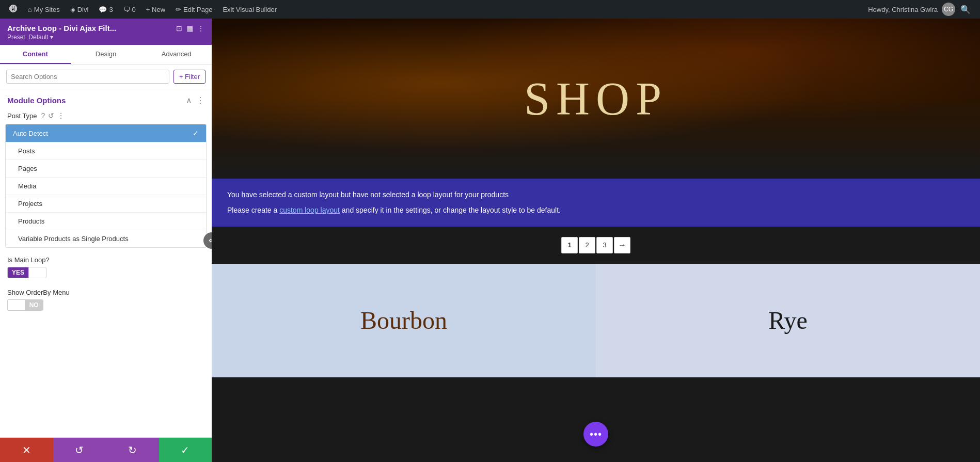 The height and width of the screenshot is (462, 980). I want to click on panel-title-row: Archive Loop - Divi Ajax Filt... ⊡ ▦ ⋮, so click(106, 28).